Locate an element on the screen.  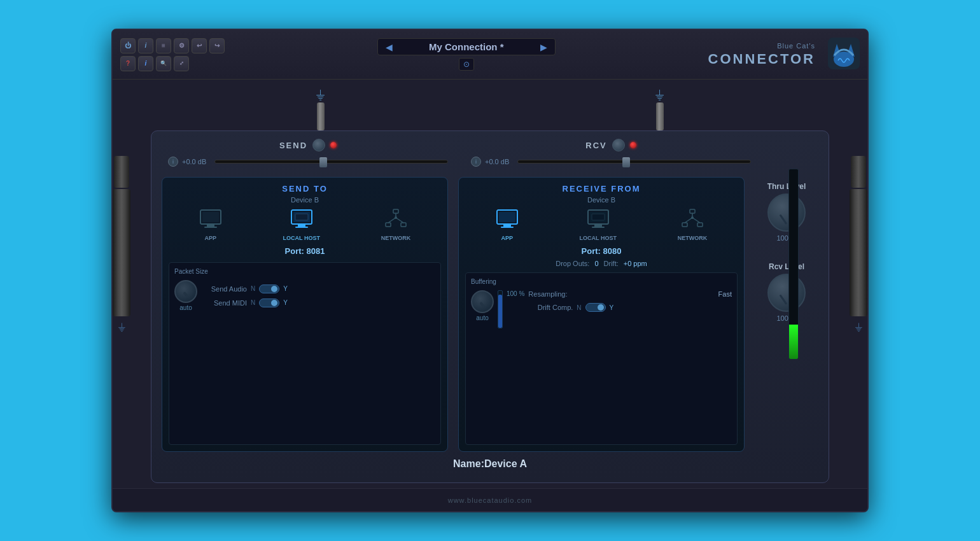
redo-button: ↪ is located at coordinates (217, 46).